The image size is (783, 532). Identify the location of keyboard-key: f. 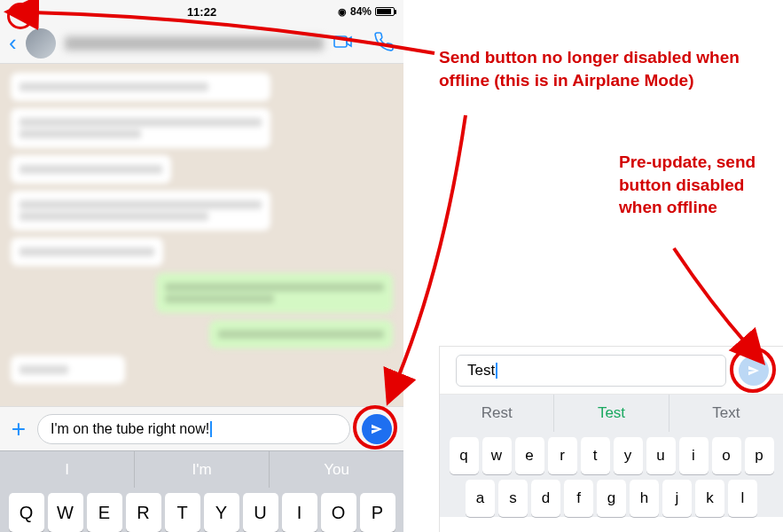
(578, 498).